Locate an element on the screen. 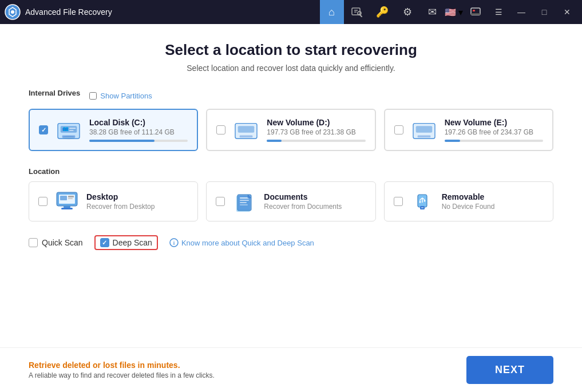 Image resolution: width=582 pixels, height=392 pixels. location-desktop-info: Desktop Recover from Desktop is located at coordinates (120, 201).